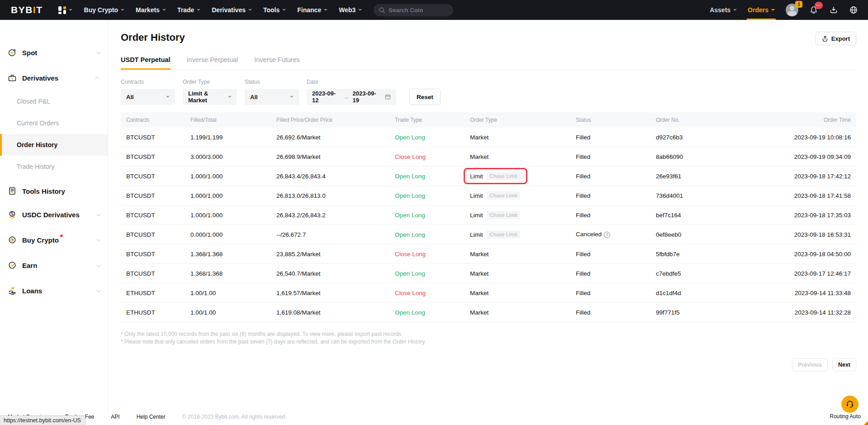 Image resolution: width=868 pixels, height=425 pixels. I want to click on sidebar-item-loans: Loans, so click(54, 291).